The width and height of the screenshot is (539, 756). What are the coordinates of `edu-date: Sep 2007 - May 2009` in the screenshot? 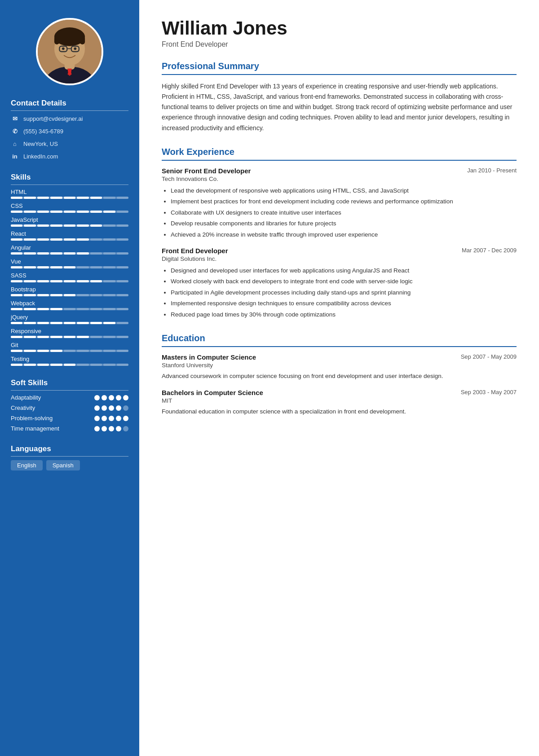 It's located at (489, 356).